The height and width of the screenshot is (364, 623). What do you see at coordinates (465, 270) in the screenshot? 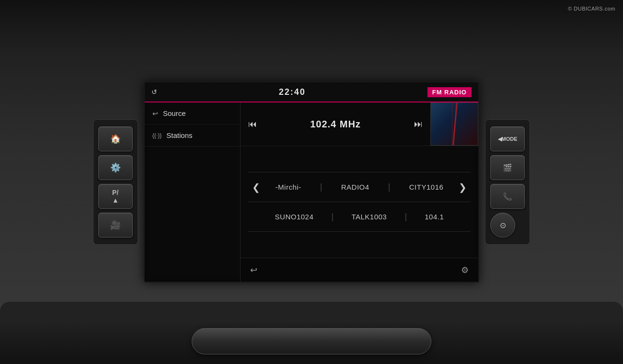
I see `settings-button-footer: ⚙` at bounding box center [465, 270].